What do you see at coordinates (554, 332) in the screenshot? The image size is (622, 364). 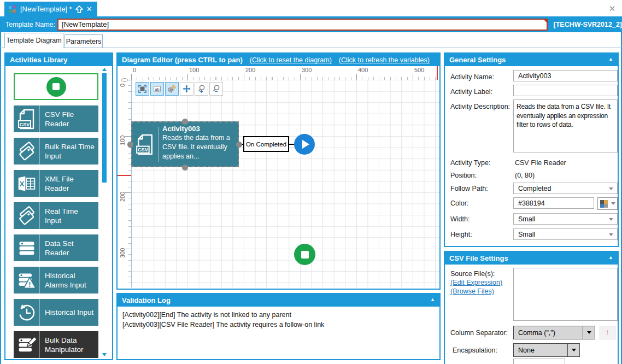 I see `column-separator-select: Comma (",")` at bounding box center [554, 332].